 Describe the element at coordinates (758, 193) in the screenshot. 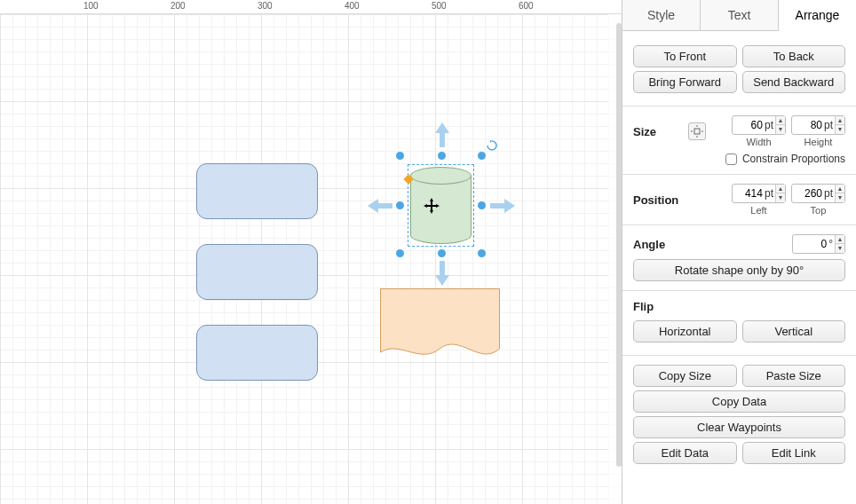

I see `left-input: pt ▲▼` at that location.